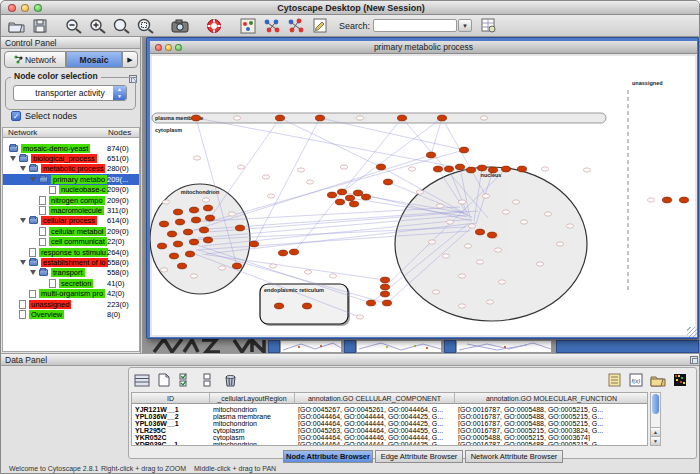  What do you see at coordinates (254, 416) in the screenshot?
I see `table-cell: plasma membrane` at bounding box center [254, 416].